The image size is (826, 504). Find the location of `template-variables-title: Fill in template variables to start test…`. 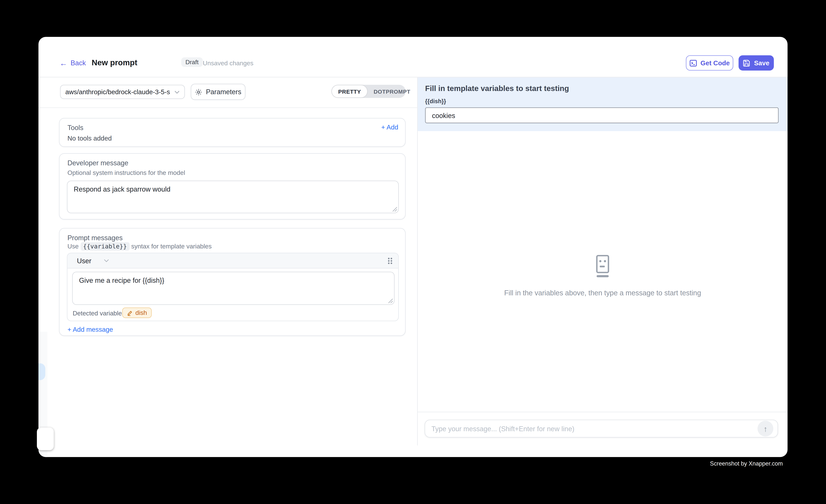

template-variables-title: Fill in template variables to start test… is located at coordinates (497, 88).